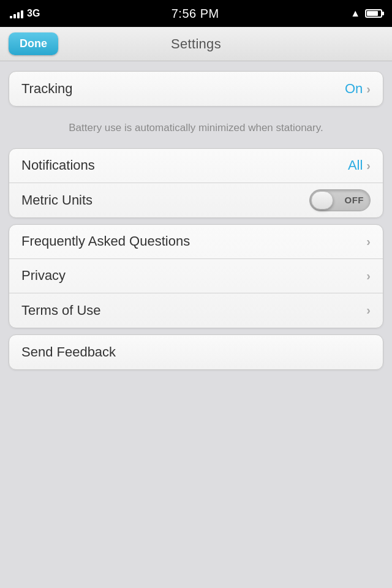  What do you see at coordinates (369, 310) in the screenshot?
I see `terms-chevron: ›` at bounding box center [369, 310].